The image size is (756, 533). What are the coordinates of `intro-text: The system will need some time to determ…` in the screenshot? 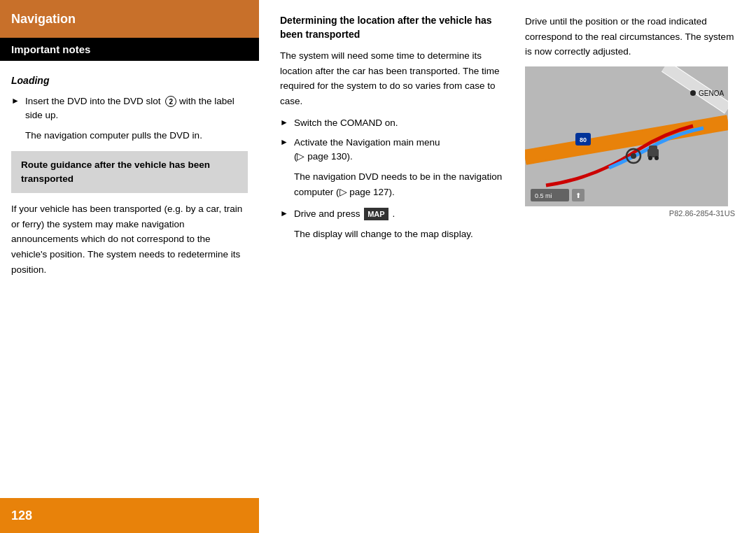 It's located at (392, 78).